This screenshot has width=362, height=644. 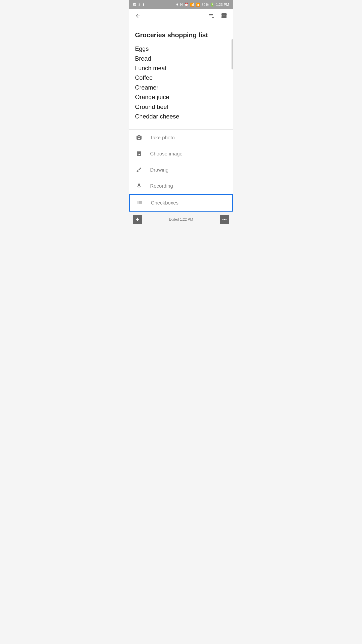 What do you see at coordinates (181, 5) in the screenshot?
I see `status-bar: 🖼 ⬇ ⬇ ✱ N ⏰ 📶 📶 86% 🔋 1:23 PM` at bounding box center [181, 5].